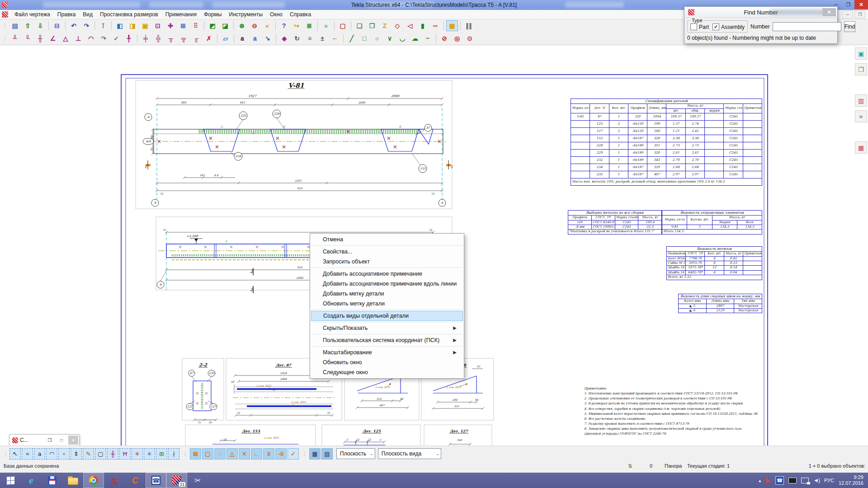 The width and height of the screenshot is (868, 488). I want to click on context-menu-item: Пользовательская система координат (ПСК)…, so click(387, 340).